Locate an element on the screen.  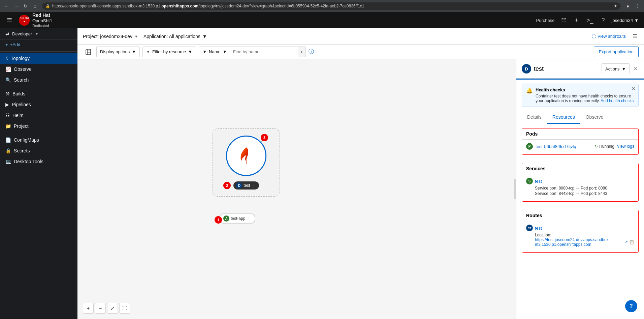
project-bar: Project: josedom24-dev ▼ Application: Al… is located at coordinates (361, 36).